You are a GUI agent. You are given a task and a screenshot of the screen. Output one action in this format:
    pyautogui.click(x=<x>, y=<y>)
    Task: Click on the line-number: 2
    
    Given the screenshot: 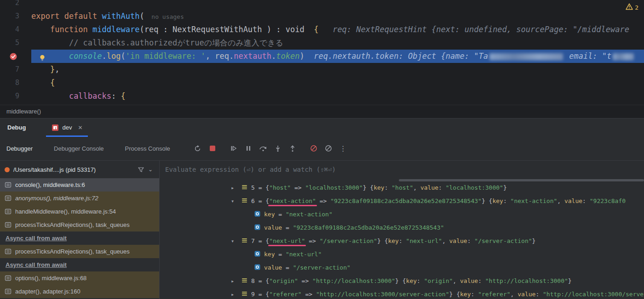 What is the action you would take?
    pyautogui.click(x=16, y=5)
    